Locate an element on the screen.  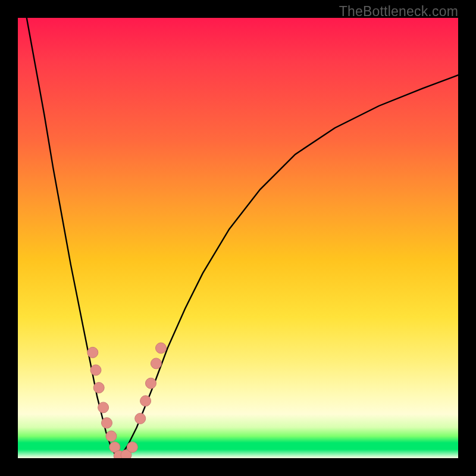
marker-group is located at coordinates (127, 400).